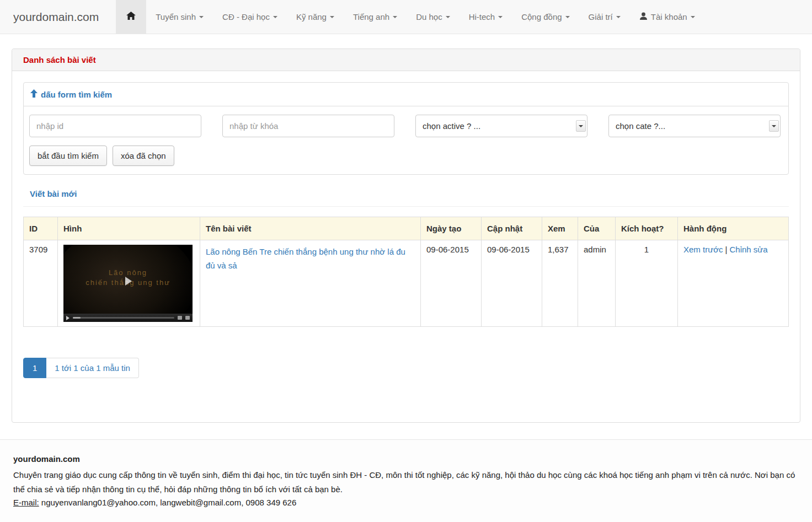  What do you see at coordinates (124, 317) in the screenshot?
I see `player-progress-bar` at bounding box center [124, 317].